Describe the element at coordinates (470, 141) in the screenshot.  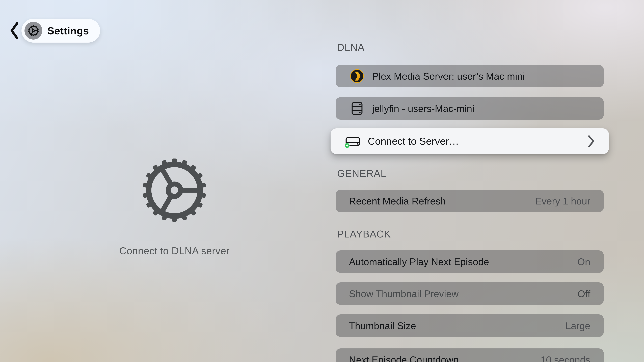
I see `connect-to-server-row: Connect to Server…` at that location.